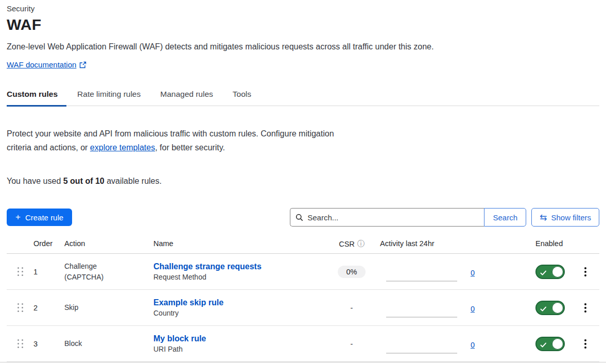 The width and height of the screenshot is (606, 364). I want to click on search-icon, so click(300, 217).